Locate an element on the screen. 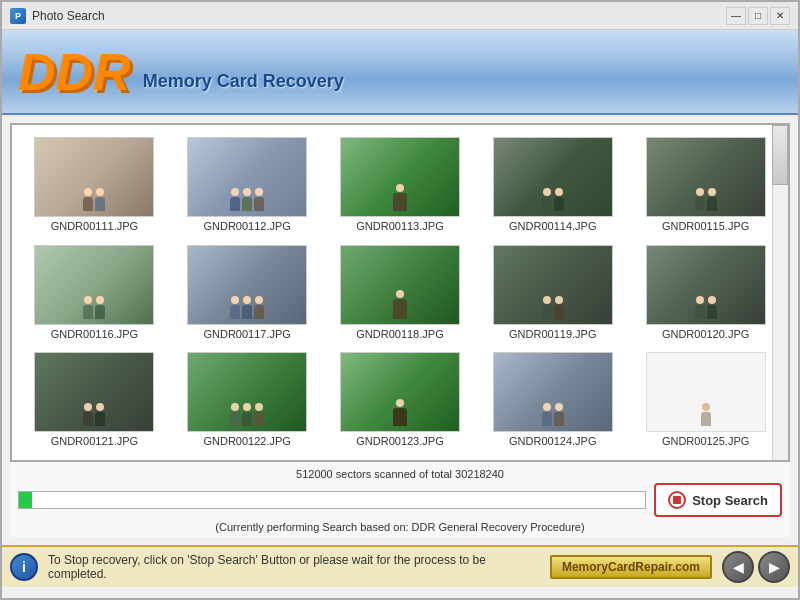 Image resolution: width=800 pixels, height=600 pixels. photo-filename: GNDR00125.JPG is located at coordinates (706, 441).